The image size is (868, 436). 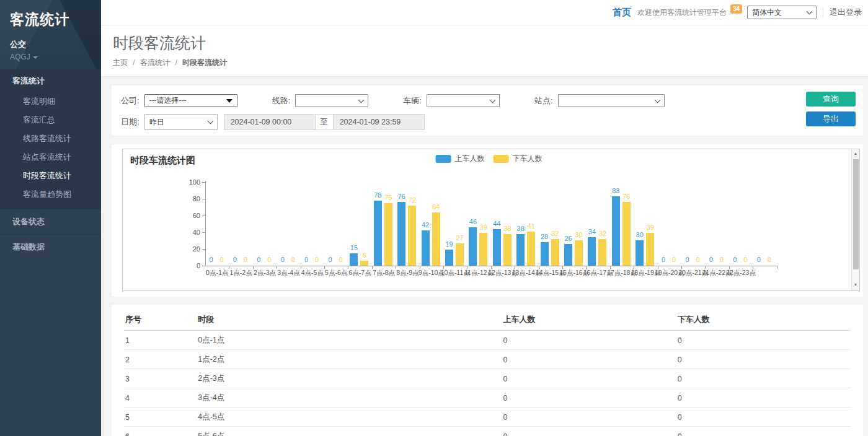 I want to click on notification-badge: 34, so click(x=737, y=9).